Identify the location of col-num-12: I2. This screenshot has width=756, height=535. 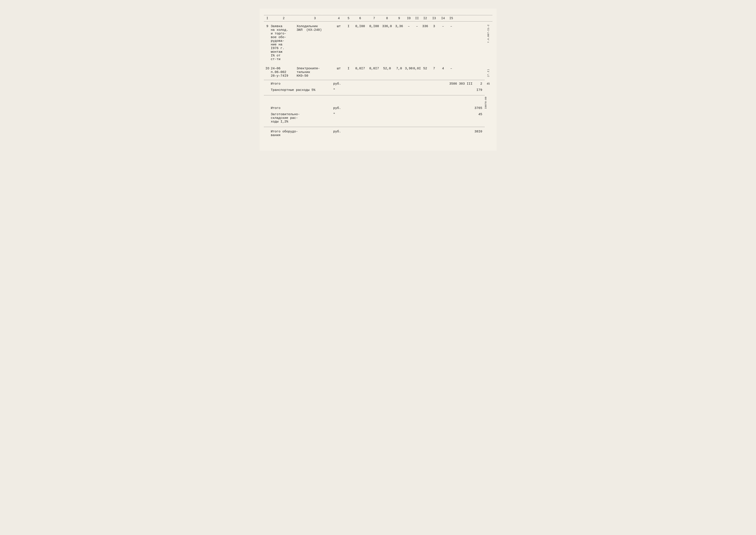
(425, 18).